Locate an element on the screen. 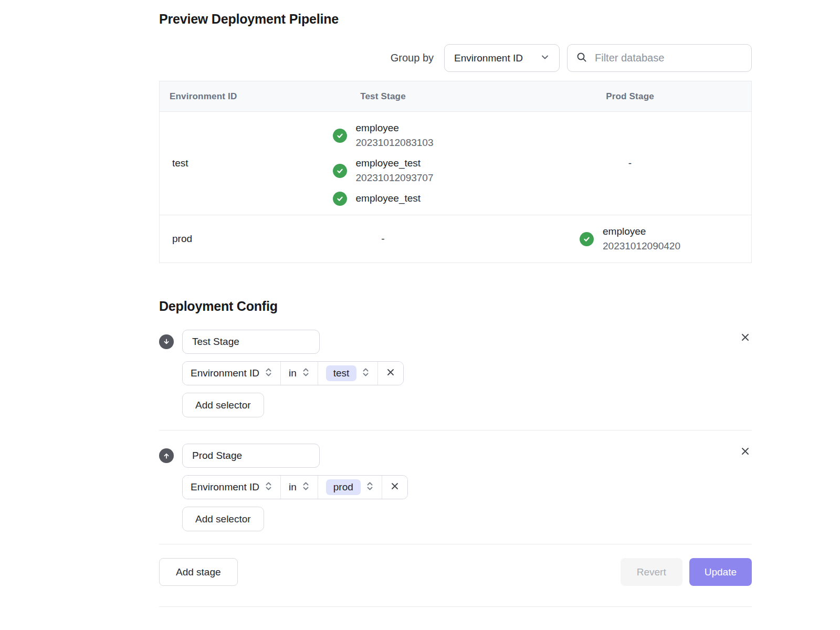 The height and width of the screenshot is (630, 840). arrow-up-circle-icon is located at coordinates (166, 456).